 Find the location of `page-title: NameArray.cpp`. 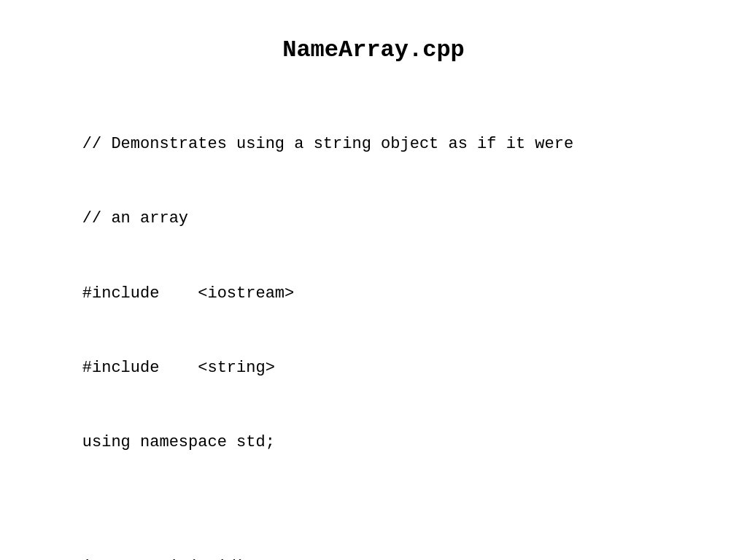

page-title: NameArray.cpp is located at coordinates (374, 50).